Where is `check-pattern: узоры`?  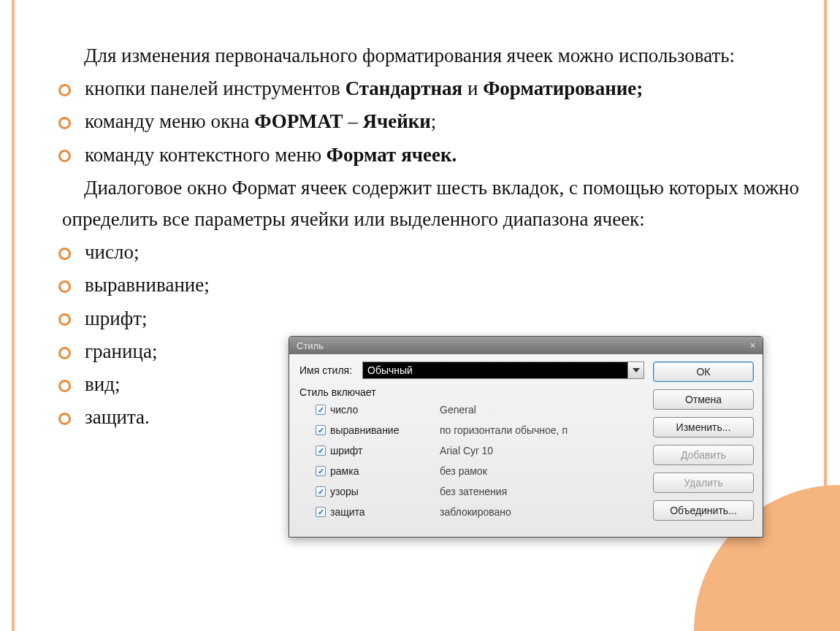
check-pattern: узоры is located at coordinates (378, 492).